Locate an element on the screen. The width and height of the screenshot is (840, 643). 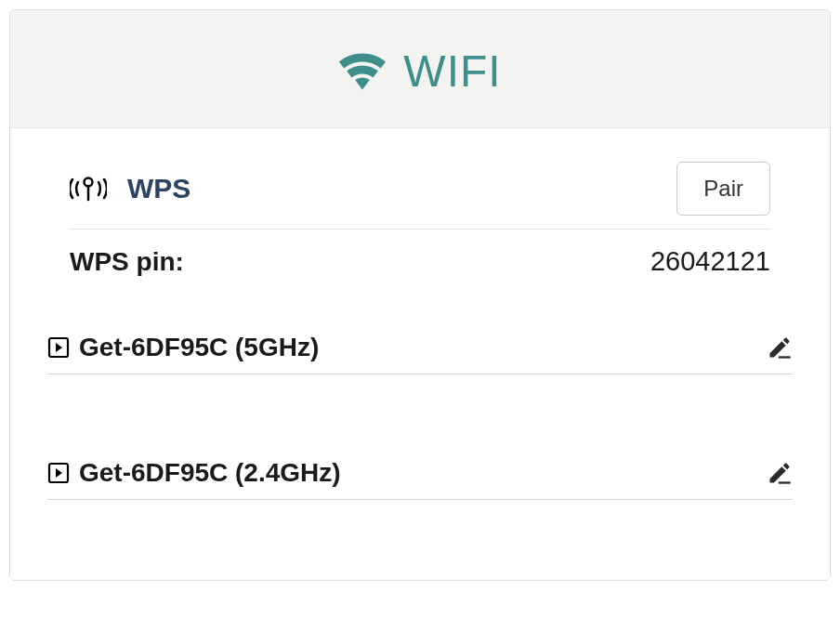
wps-pin-value: 26042121 is located at coordinates (710, 262).